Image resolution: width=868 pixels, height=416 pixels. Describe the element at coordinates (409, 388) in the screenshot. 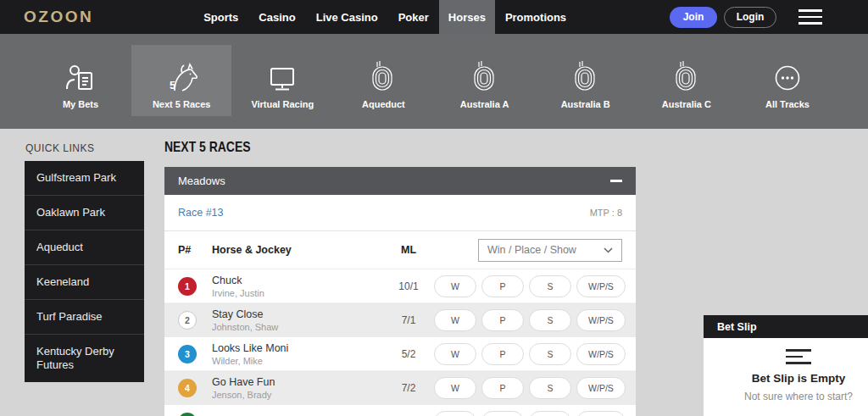

I see `morning-line-odds: 7/2` at that location.